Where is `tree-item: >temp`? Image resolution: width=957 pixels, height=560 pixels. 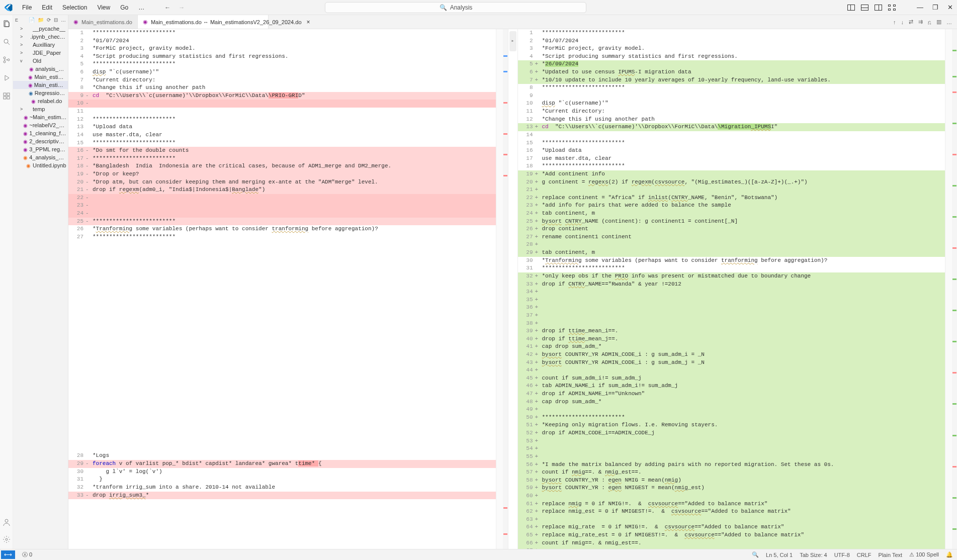 tree-item: >temp is located at coordinates (40, 109).